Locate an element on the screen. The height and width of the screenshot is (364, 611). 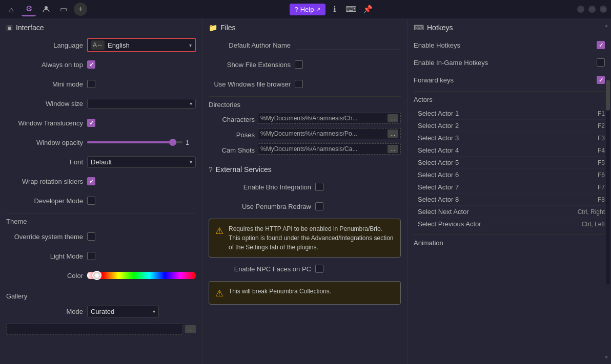
cam-shots-row: Cam Shots %MyDocuments%/Anamnesis/Ca... … is located at coordinates (304, 150).